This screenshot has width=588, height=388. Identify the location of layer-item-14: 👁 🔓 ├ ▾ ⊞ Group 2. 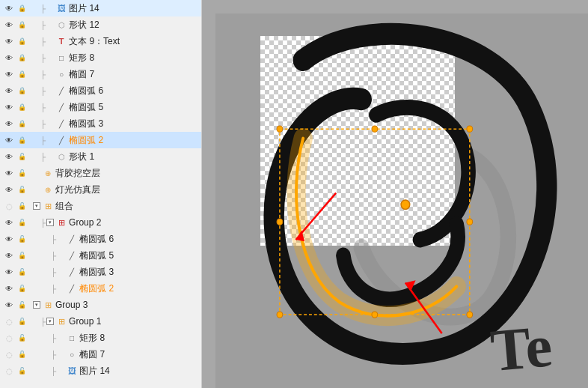
(100, 222).